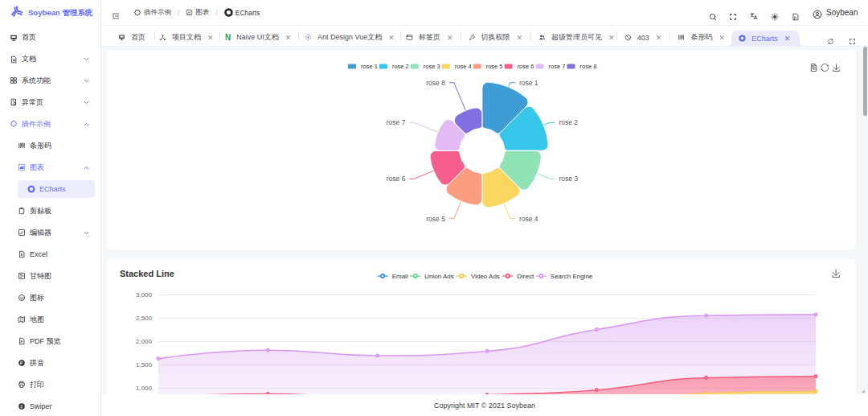  What do you see at coordinates (436, 83) in the screenshot?
I see `svg-text: rose 8` at bounding box center [436, 83].